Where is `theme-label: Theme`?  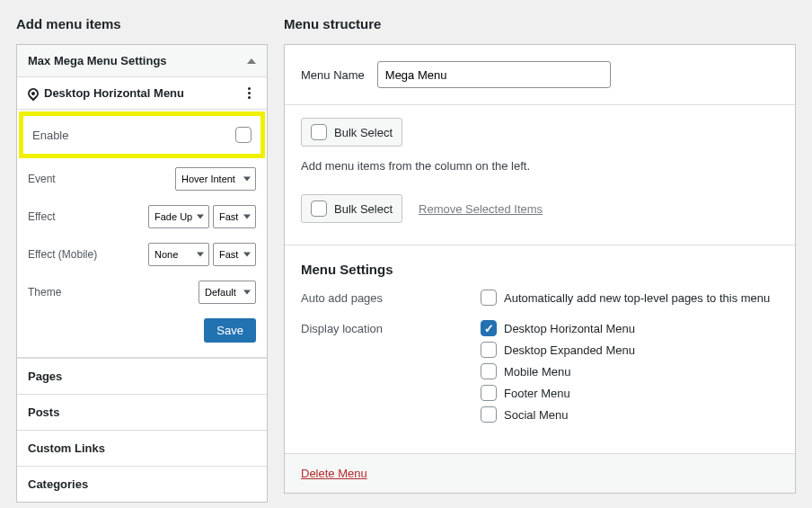 theme-label: Theme is located at coordinates (45, 292).